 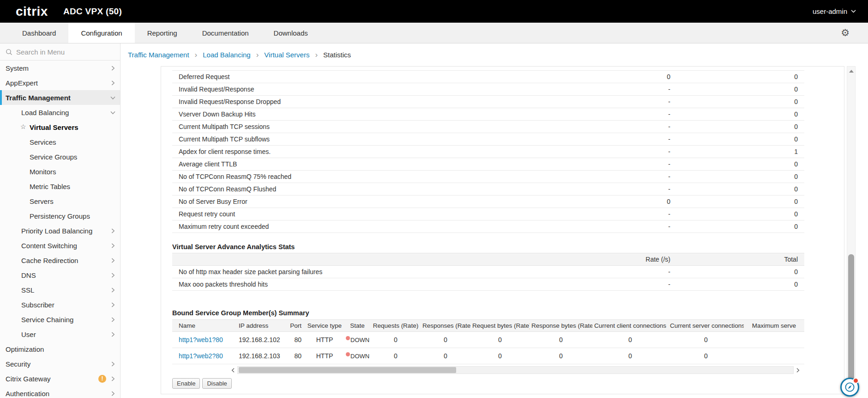 What do you see at coordinates (39, 33) in the screenshot?
I see `tab-dashboard: Dashboard` at bounding box center [39, 33].